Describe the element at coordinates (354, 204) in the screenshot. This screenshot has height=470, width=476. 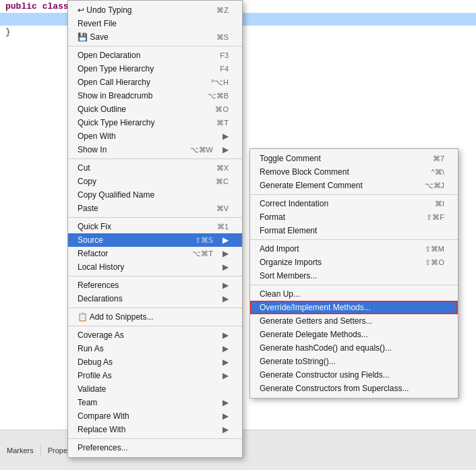
I see `correct-indentation-item: Correct Indentation ⌘I` at that location.